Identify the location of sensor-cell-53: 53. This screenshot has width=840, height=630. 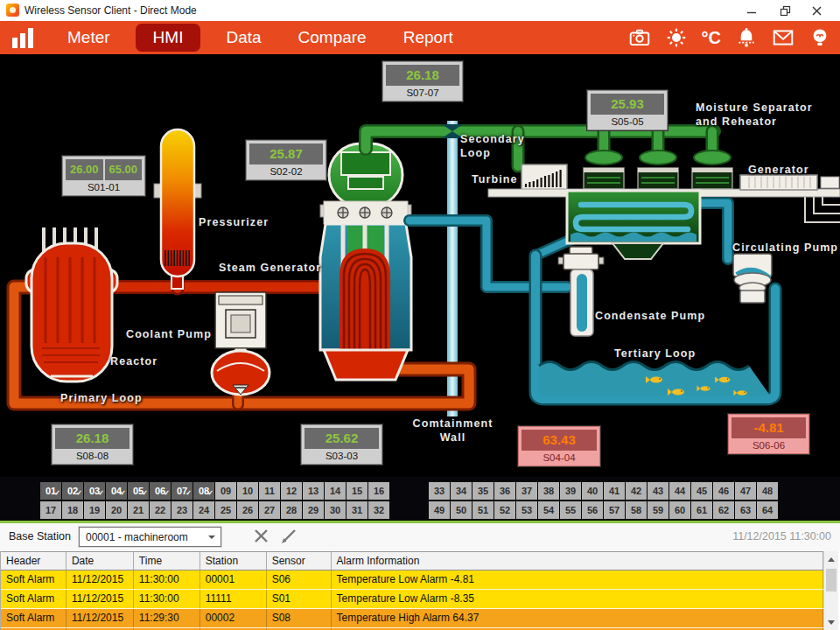
(527, 510).